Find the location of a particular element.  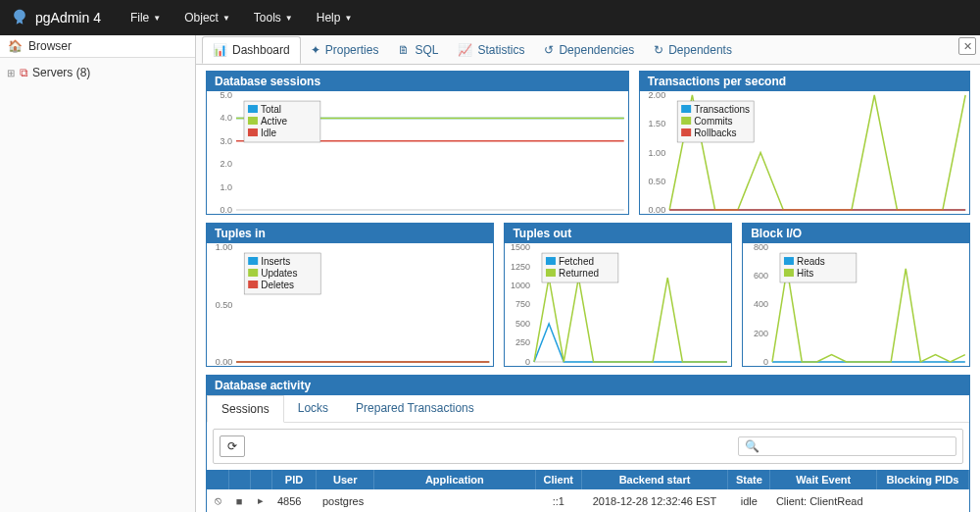

dashboard-icon: 📊 is located at coordinates (220, 50).